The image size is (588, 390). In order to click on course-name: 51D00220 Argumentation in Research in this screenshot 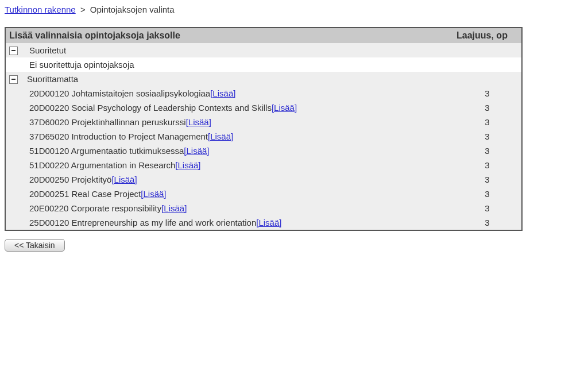, I will do `click(102, 165)`.